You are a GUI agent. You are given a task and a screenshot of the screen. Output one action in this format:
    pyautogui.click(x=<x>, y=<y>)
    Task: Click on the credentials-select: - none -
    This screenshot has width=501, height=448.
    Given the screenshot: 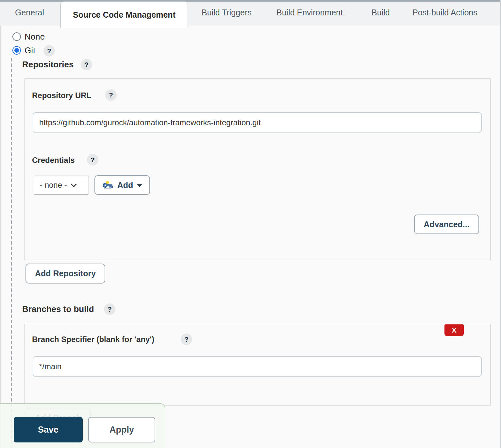 What is the action you would take?
    pyautogui.click(x=61, y=185)
    